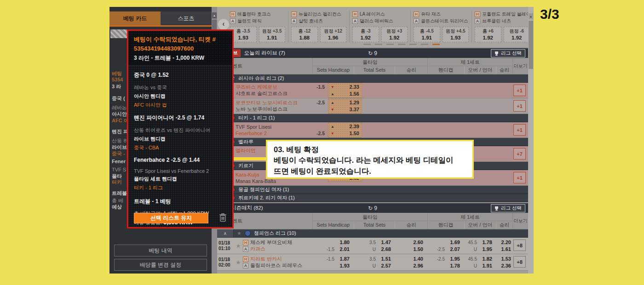 The height and width of the screenshot is (285, 644). What do you see at coordinates (272, 34) in the screenshot?
I see `away-odds-cell: 원정 +3.51.91` at bounding box center [272, 34].